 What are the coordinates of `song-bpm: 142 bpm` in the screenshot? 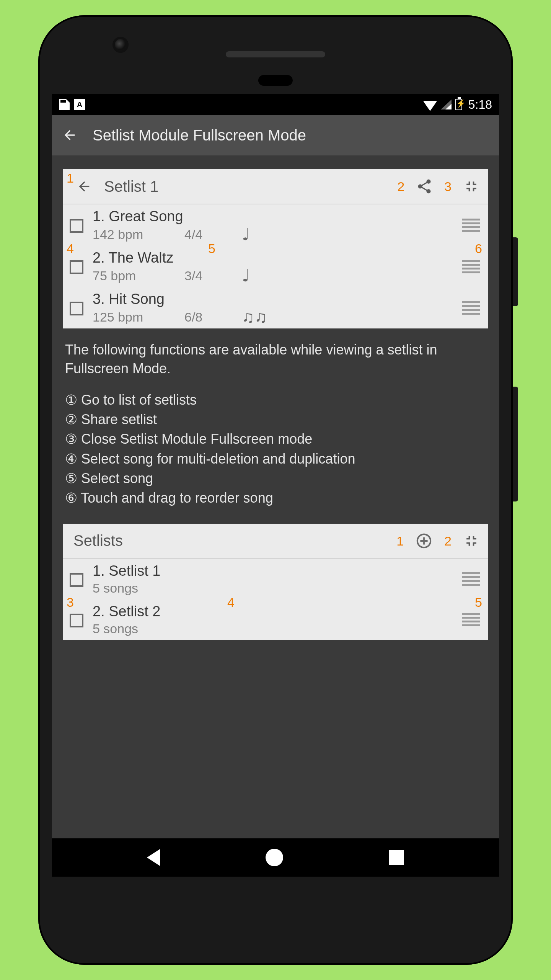 It's located at (125, 234).